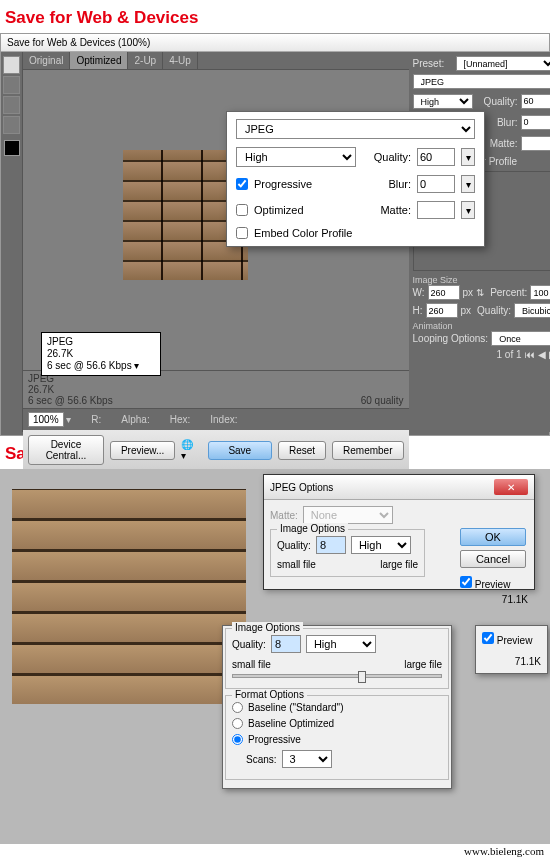 This screenshot has height=859, width=550. Describe the element at coordinates (146, 60) in the screenshot. I see `tab-2up: 2-Up` at that location.